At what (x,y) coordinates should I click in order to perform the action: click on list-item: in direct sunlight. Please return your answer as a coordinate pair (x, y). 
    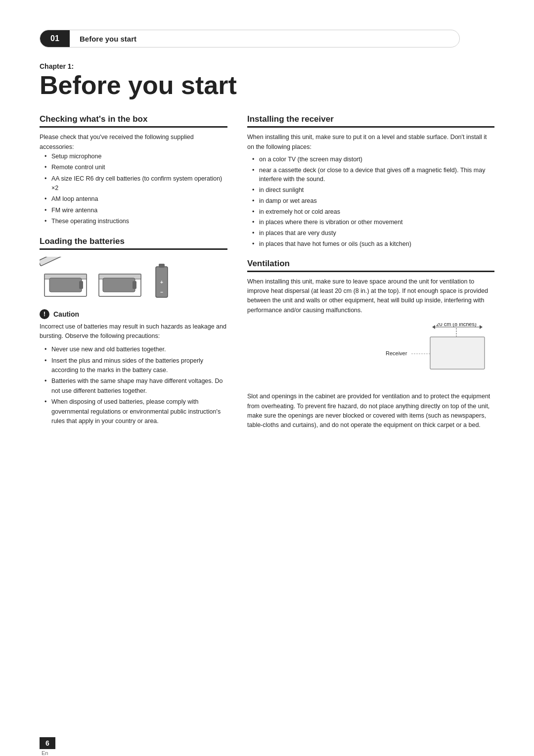
    Looking at the image, I should click on (373, 190).